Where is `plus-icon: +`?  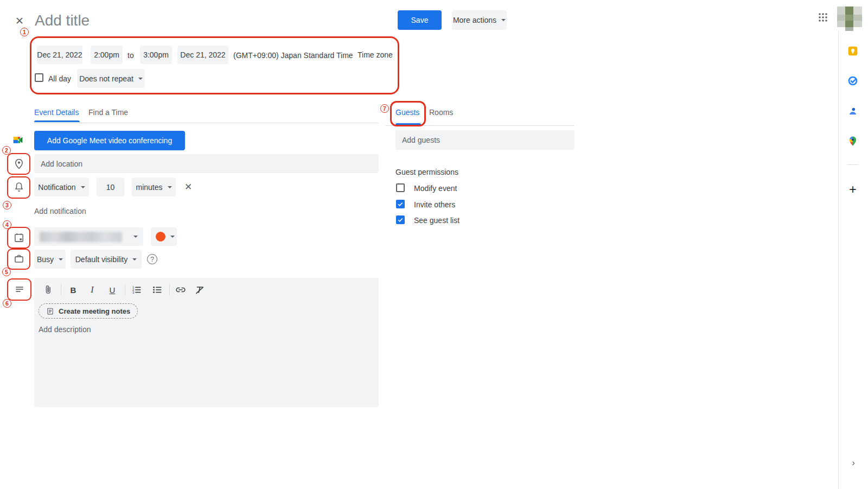 plus-icon: + is located at coordinates (853, 190).